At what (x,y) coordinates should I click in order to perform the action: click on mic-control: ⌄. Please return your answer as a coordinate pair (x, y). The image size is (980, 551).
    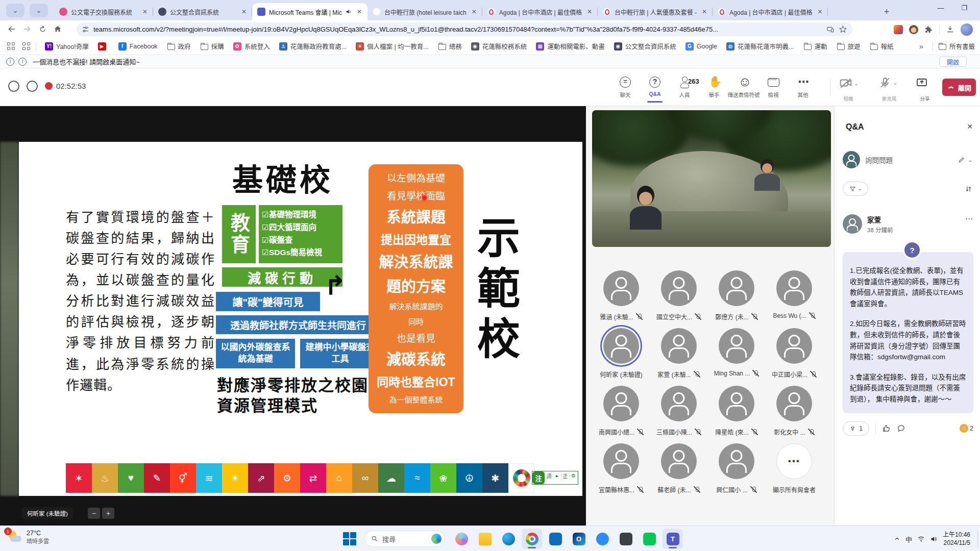
    Looking at the image, I should click on (888, 83).